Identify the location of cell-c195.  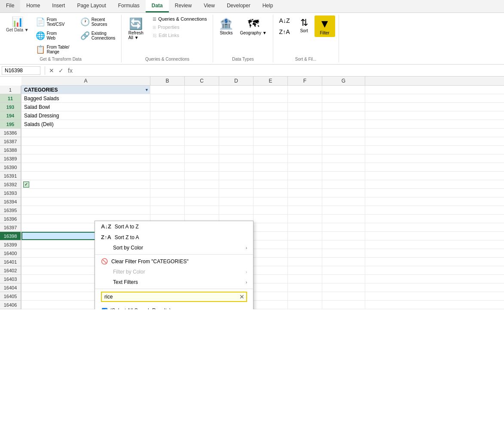
(202, 124).